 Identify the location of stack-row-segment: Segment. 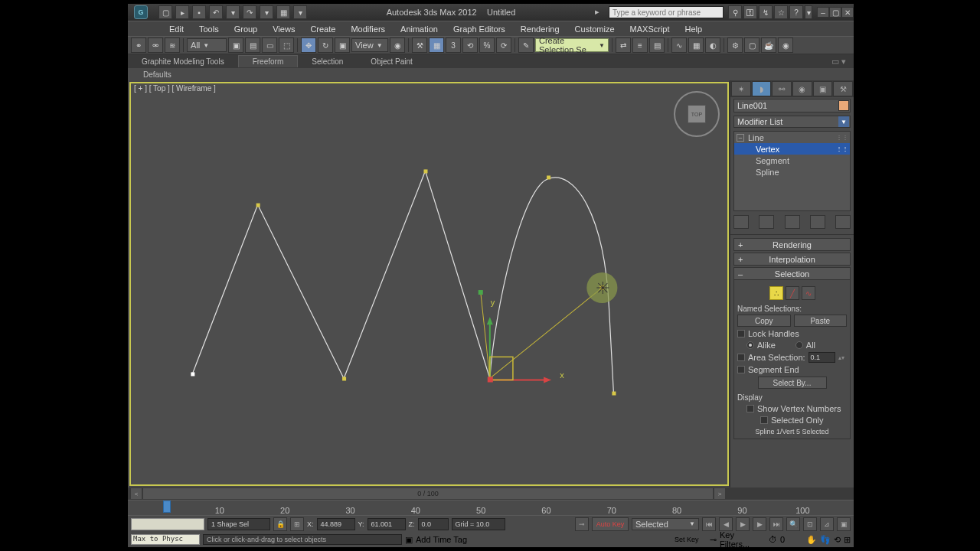
(792, 161).